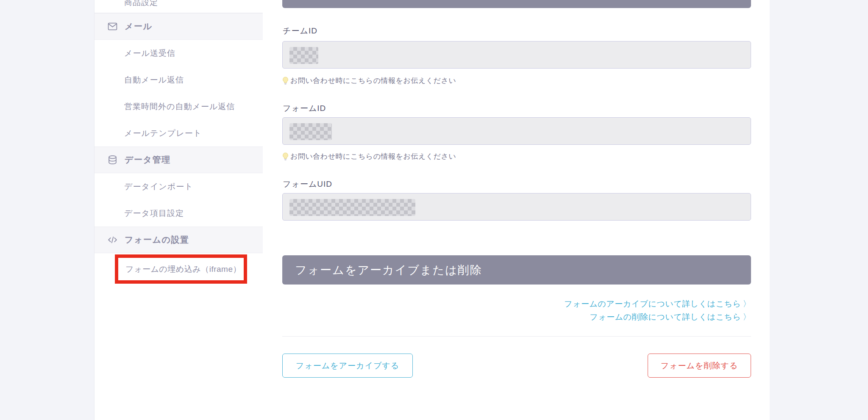 This screenshot has width=868, height=420. What do you see at coordinates (179, 26) in the screenshot?
I see `sidebar-section-mail: メール` at bounding box center [179, 26].